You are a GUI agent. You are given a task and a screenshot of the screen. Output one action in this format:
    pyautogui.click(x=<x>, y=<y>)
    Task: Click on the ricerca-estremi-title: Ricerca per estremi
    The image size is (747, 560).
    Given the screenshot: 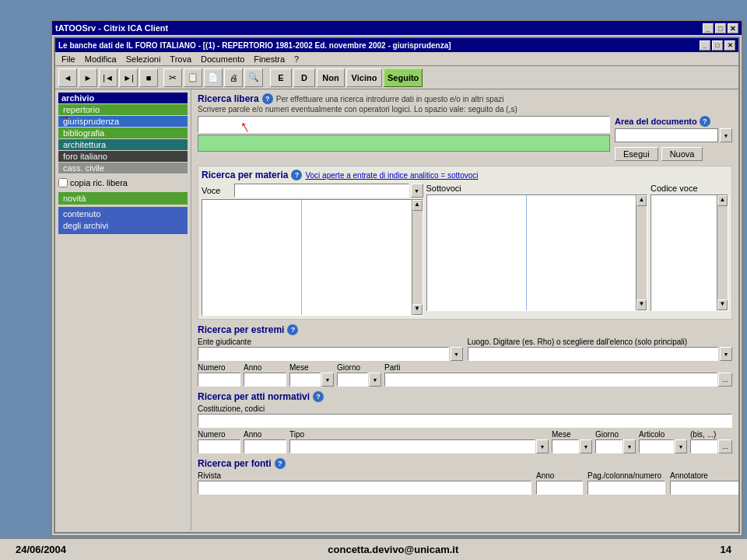 What is the action you would take?
    pyautogui.click(x=241, y=330)
    